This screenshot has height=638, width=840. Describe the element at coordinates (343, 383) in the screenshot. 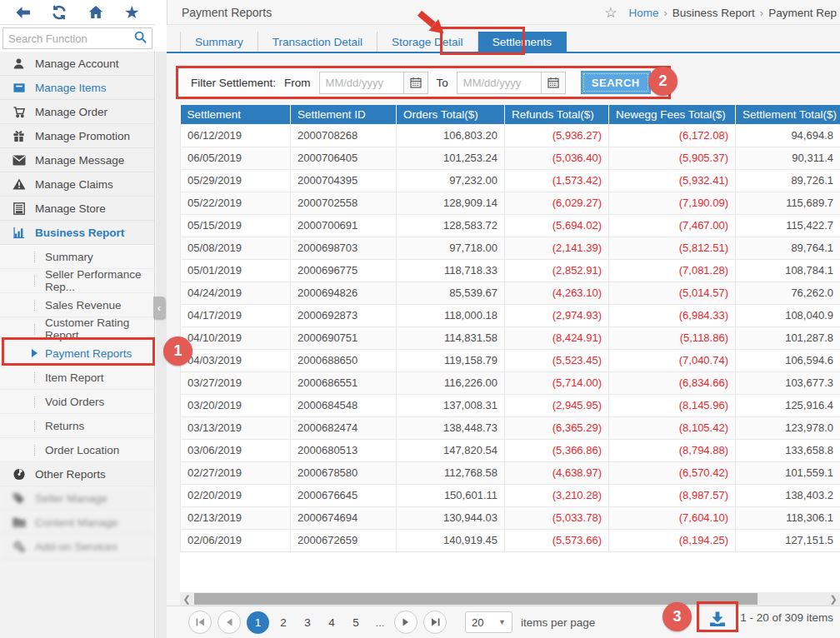

I see `settlement-id-cell: 2000686551` at that location.